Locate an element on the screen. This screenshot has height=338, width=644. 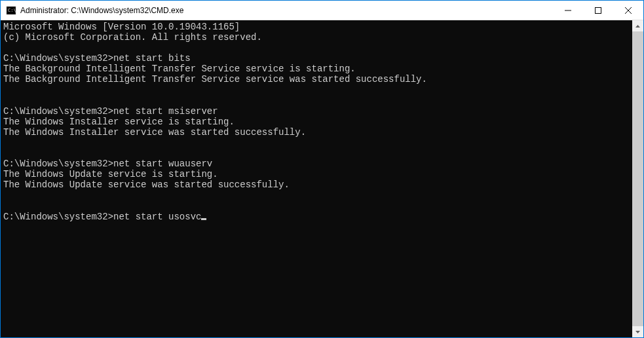
current-command-line: C:\Windows\system32>net start usosvc is located at coordinates (318, 217).